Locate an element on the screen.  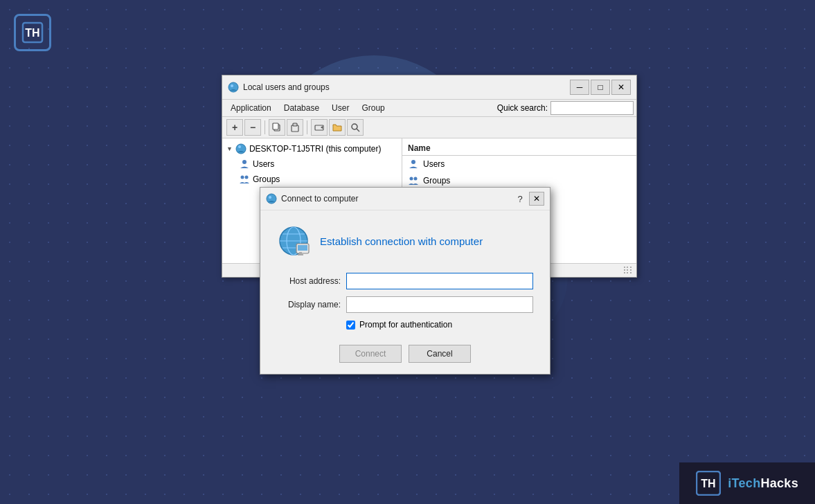
brand-name: iTechHacks is located at coordinates (763, 483).